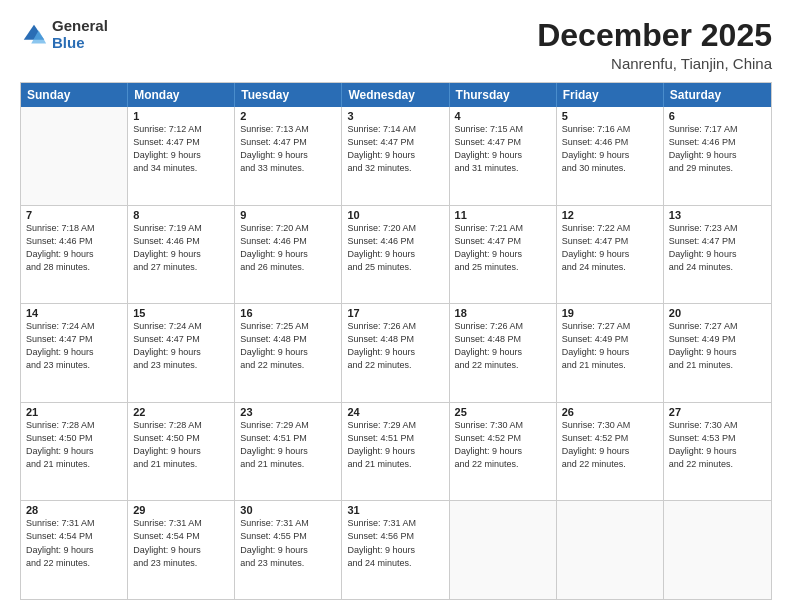 The height and width of the screenshot is (612, 792). Describe the element at coordinates (718, 95) in the screenshot. I see `header-day-saturday: Saturday` at that location.